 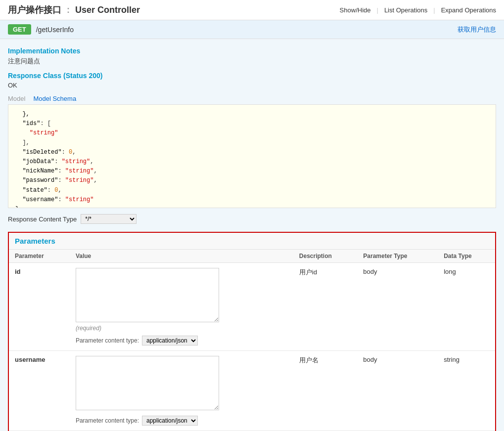 What do you see at coordinates (108, 10) in the screenshot?
I see `title-english: User Controller` at bounding box center [108, 10].